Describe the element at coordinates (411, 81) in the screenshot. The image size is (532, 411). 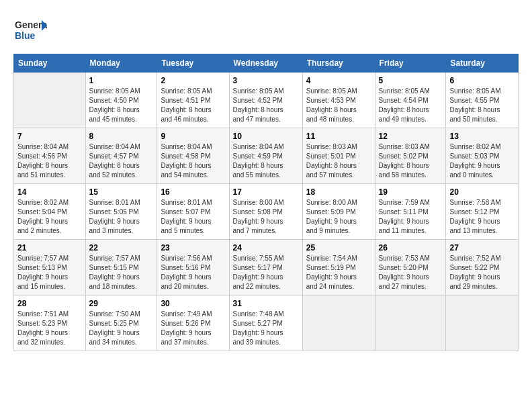
I see `day-number: 5` at that location.